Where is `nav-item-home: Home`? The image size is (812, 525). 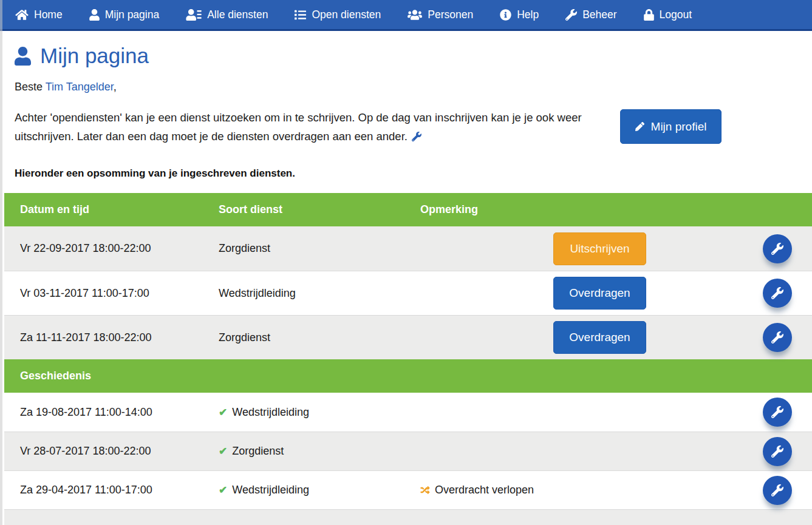
nav-item-home: Home is located at coordinates (39, 15).